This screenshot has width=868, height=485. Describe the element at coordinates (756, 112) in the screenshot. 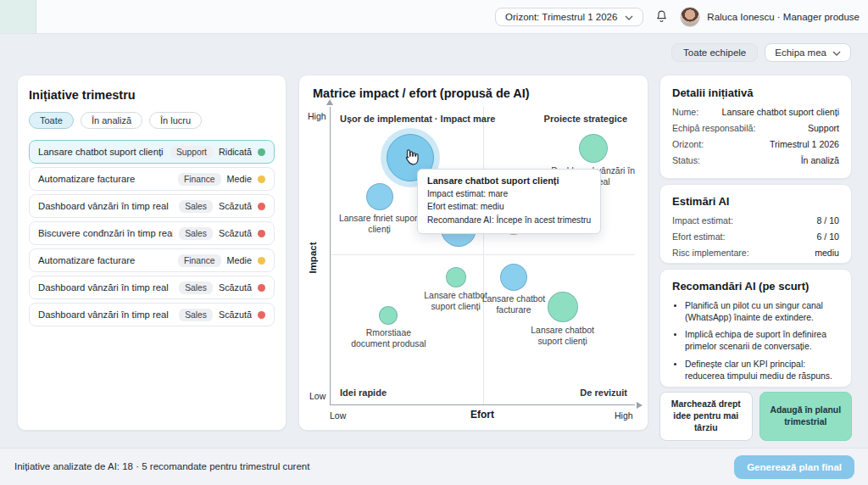

I see `detail-row: Nume: Lansare chatbot suport clienți` at that location.